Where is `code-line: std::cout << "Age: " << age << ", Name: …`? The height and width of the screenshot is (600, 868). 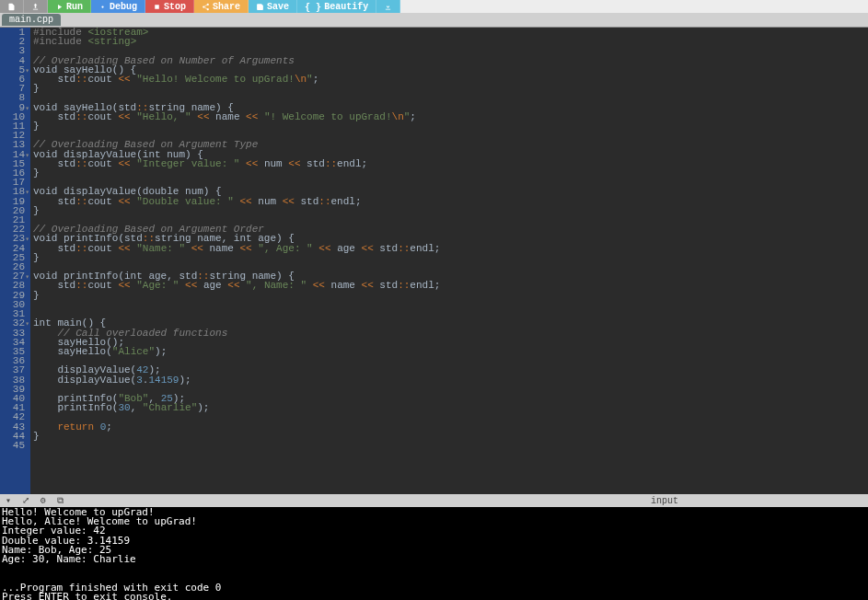 code-line: std::cout << "Age: " << age << ", Name: … is located at coordinates (451, 285).